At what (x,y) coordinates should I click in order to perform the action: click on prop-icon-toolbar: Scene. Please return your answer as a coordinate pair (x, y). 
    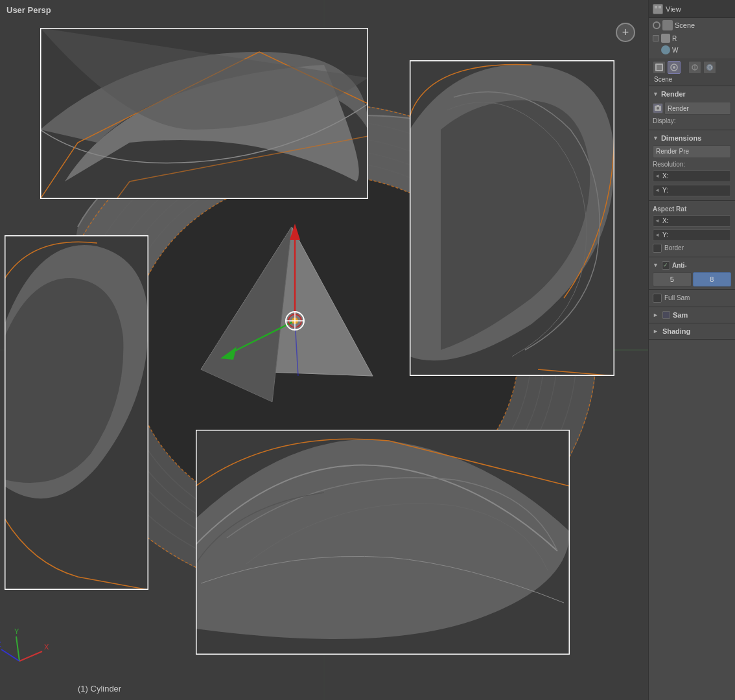
    Looking at the image, I should click on (692, 73).